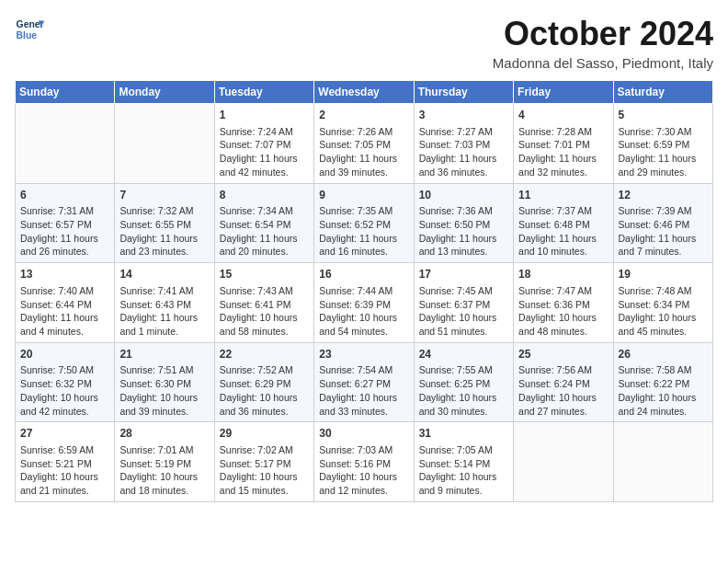  I want to click on day-number: 13, so click(64, 274).